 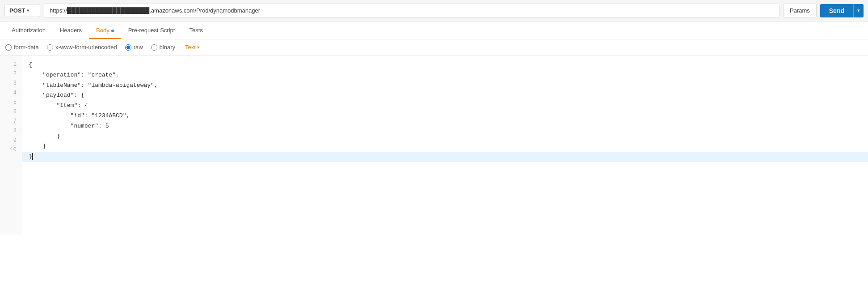 I want to click on send-button: Send, so click(x=837, y=11).